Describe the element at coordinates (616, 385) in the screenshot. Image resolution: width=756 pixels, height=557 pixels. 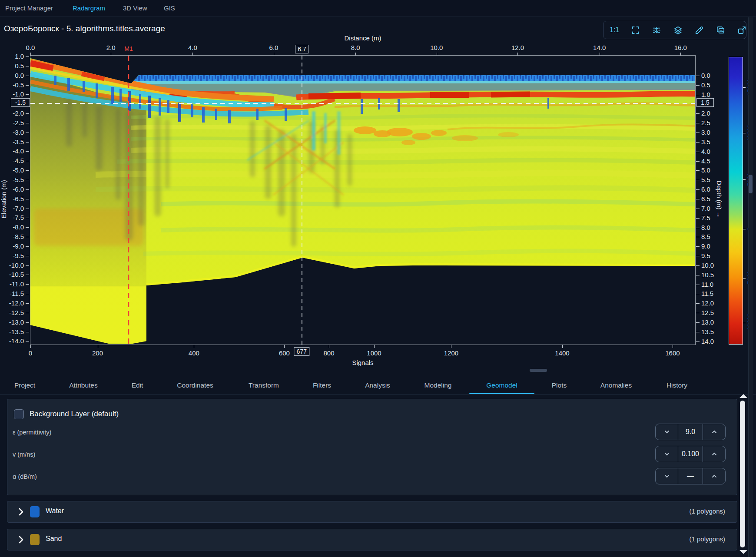
I see `tab-anomalies: Anomalies` at that location.